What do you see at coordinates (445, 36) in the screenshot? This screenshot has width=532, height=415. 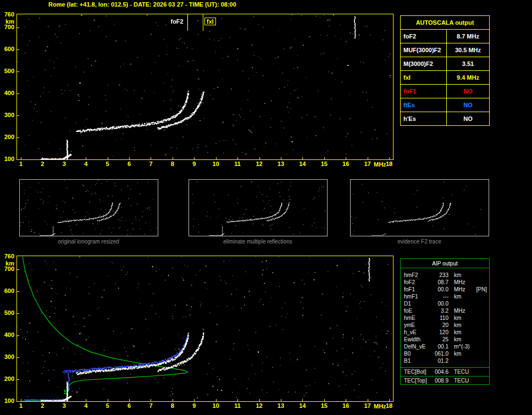 I see `autoscala-row-0: foF28.7 MHz` at bounding box center [445, 36].